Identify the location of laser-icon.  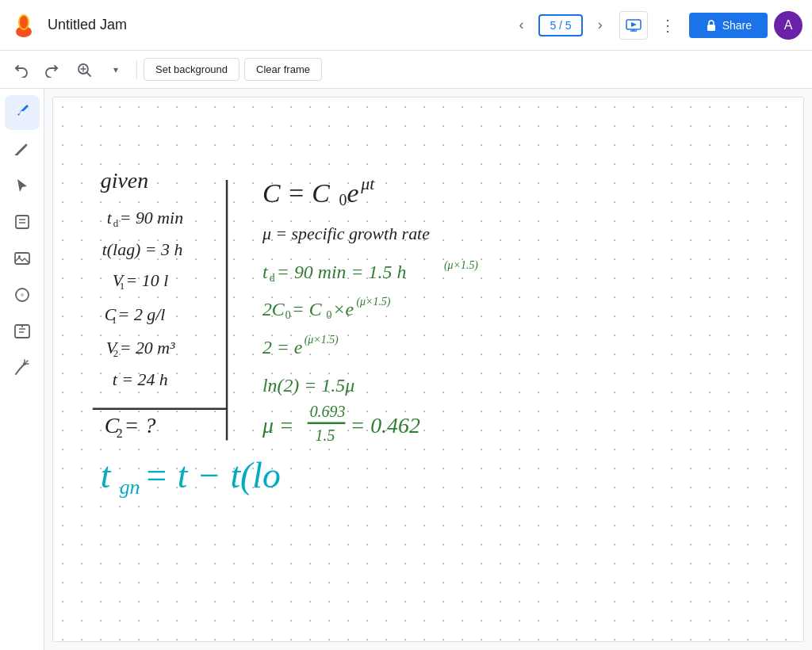
(22, 368).